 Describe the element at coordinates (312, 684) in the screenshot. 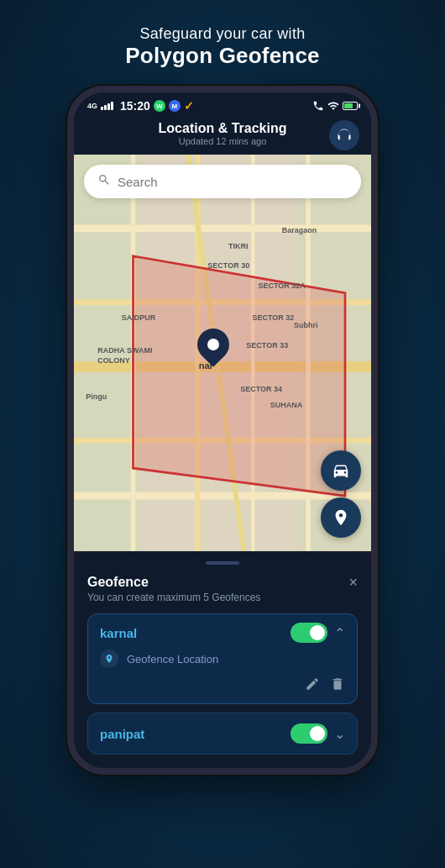

I see `edit-icon` at that location.